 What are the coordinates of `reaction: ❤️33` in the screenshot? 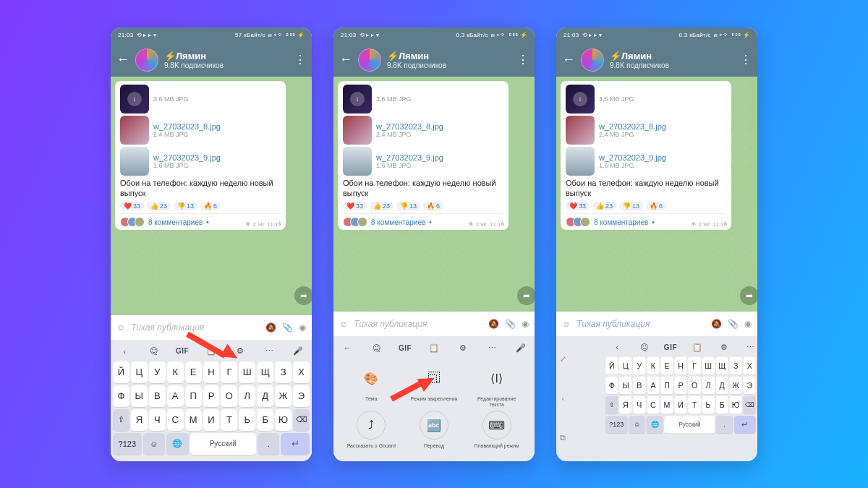 It's located at (354, 206).